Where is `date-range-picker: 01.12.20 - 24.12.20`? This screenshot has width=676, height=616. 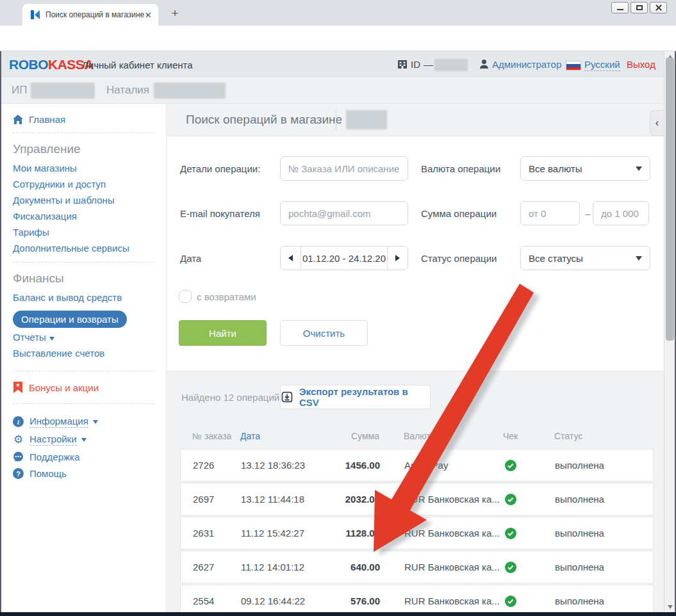
date-range-picker: 01.12.20 - 24.12.20 is located at coordinates (344, 258).